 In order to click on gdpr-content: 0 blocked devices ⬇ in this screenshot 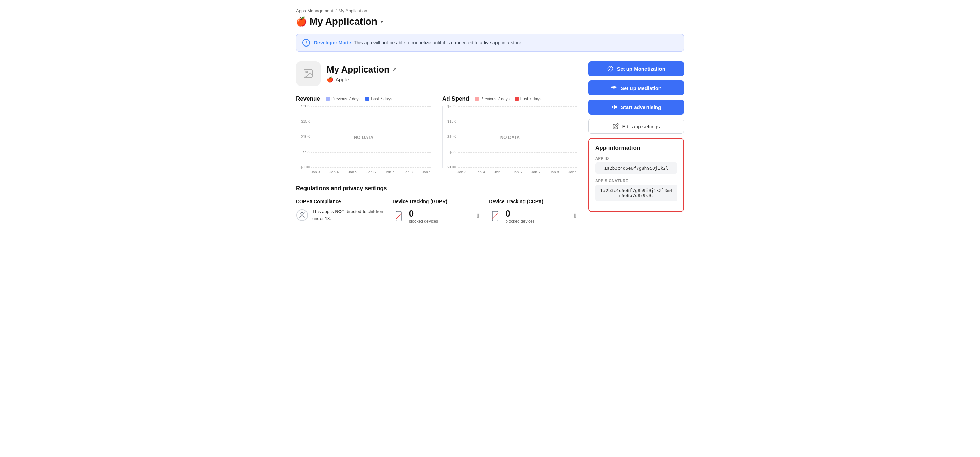, I will do `click(437, 216)`.